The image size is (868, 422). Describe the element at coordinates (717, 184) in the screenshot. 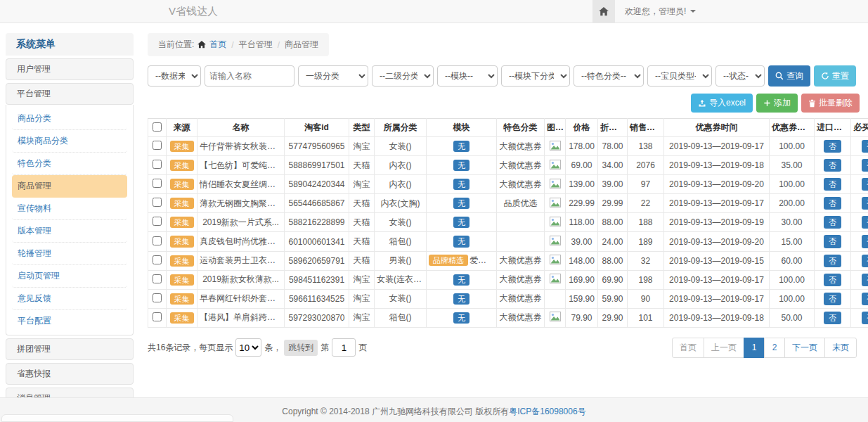

I see `cell-coupon_time: 2019-09-13—2019-09-20` at that location.